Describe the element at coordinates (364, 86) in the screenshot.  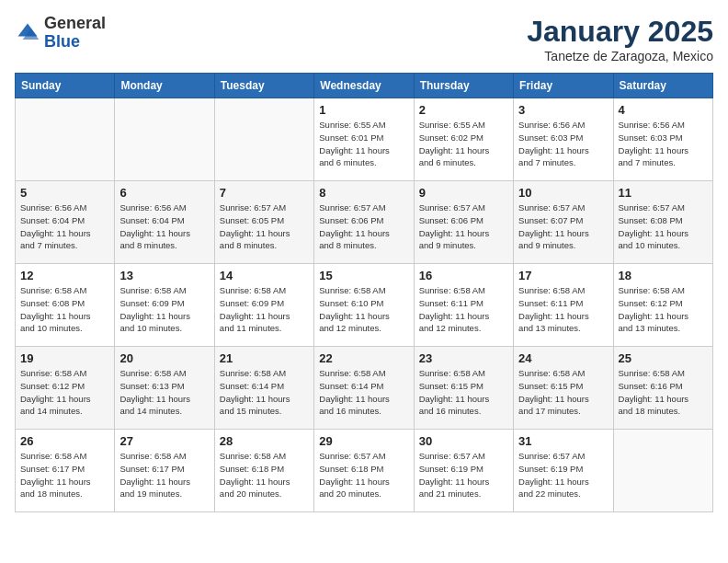
I see `calendar-header-row: SundayMondayTuesdayWednesdayThursdayFrid…` at that location.